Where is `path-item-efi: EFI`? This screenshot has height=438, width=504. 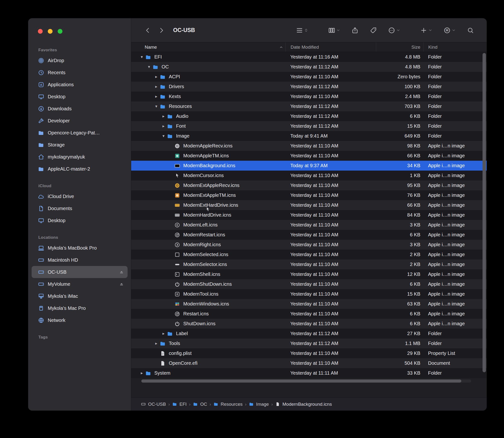 path-item-efi: EFI is located at coordinates (180, 404).